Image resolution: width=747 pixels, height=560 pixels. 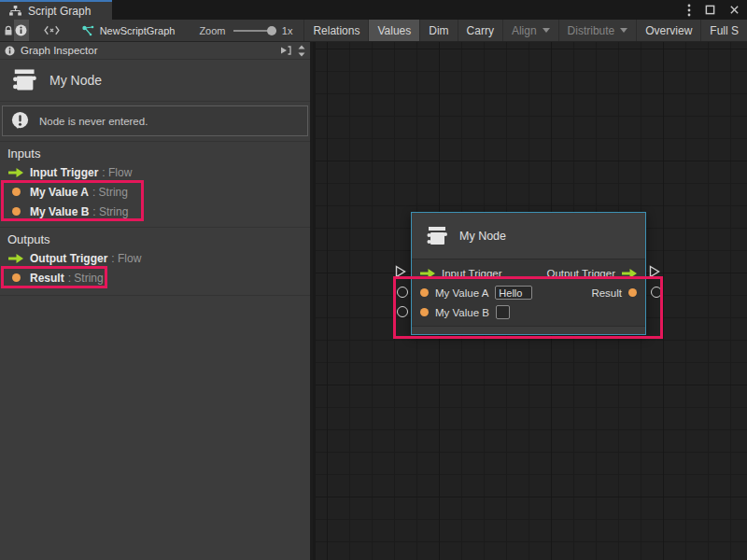 What do you see at coordinates (88, 31) in the screenshot?
I see `graph-asset-icon` at bounding box center [88, 31].